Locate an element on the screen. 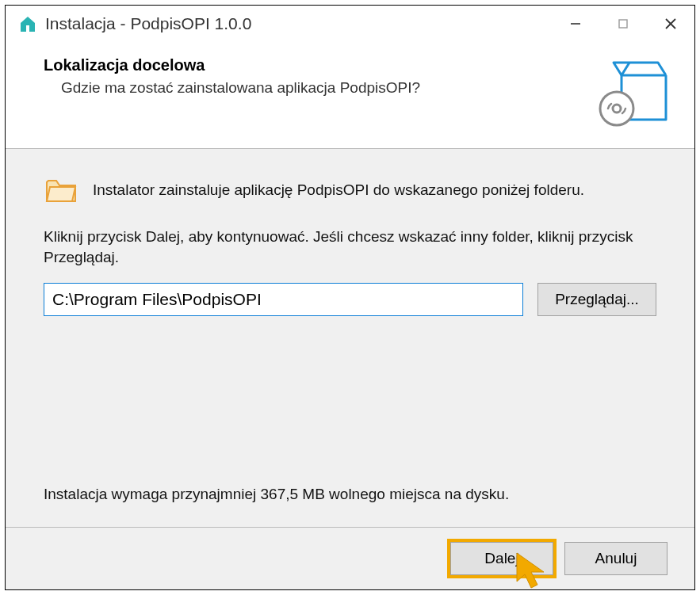 This screenshot has width=700, height=595. maximize-button is located at coordinates (623, 24).